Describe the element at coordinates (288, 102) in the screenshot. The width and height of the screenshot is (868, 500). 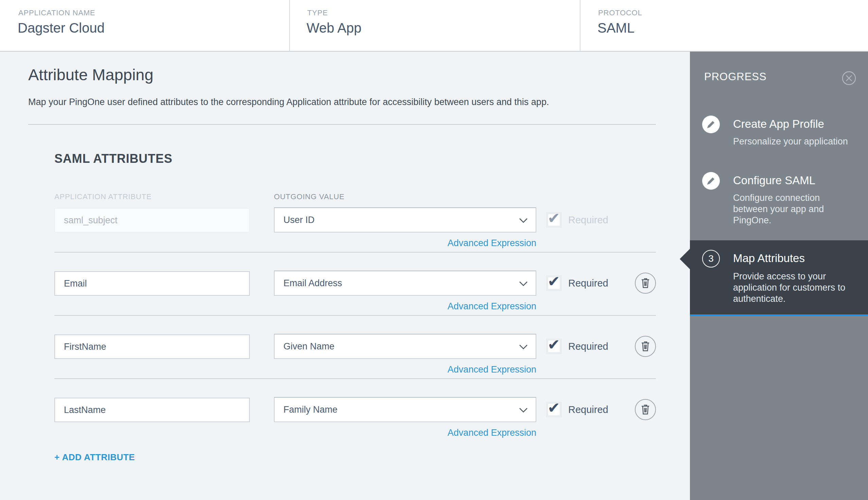
I see `page-description: Map your PingOne user defined attributes…` at that location.